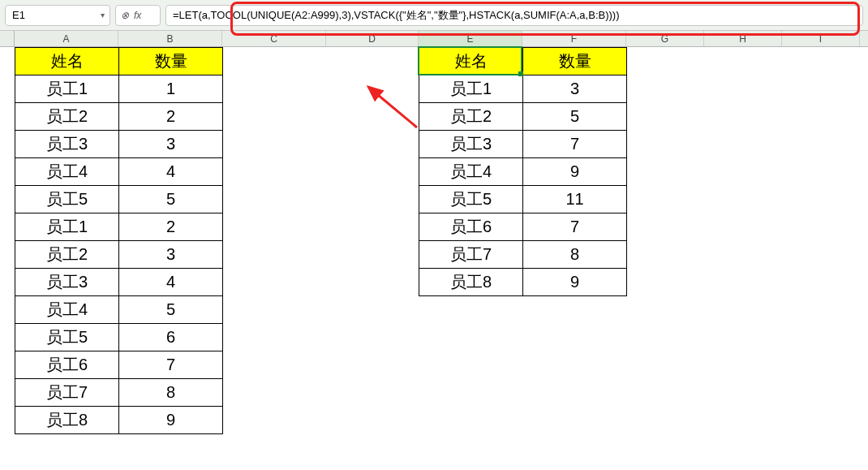 This screenshot has height=470, width=868. Describe the element at coordinates (171, 89) in the screenshot. I see `cell-qty: 1` at that location.